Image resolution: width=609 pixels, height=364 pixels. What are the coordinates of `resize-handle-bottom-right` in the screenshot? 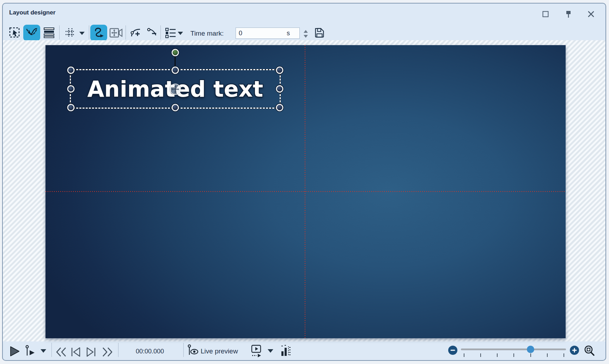 It's located at (280, 108).